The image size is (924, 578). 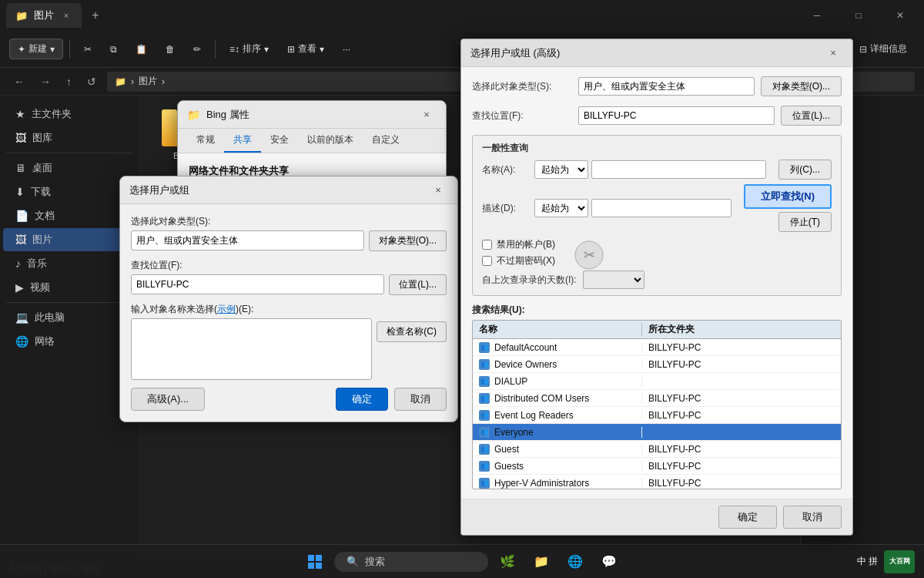 What do you see at coordinates (21, 240) in the screenshot?
I see `pictures-icon: 🖼` at bounding box center [21, 240].